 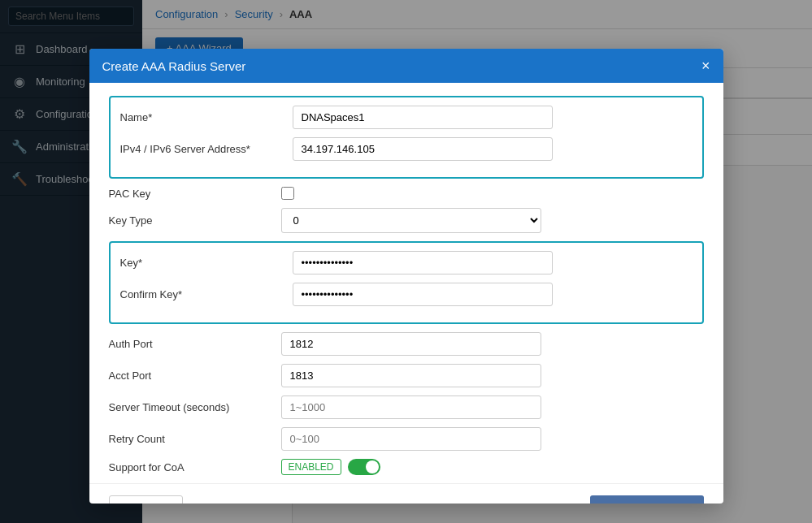 What do you see at coordinates (608, 502) in the screenshot?
I see `apply-icon: ⊞` at bounding box center [608, 502].